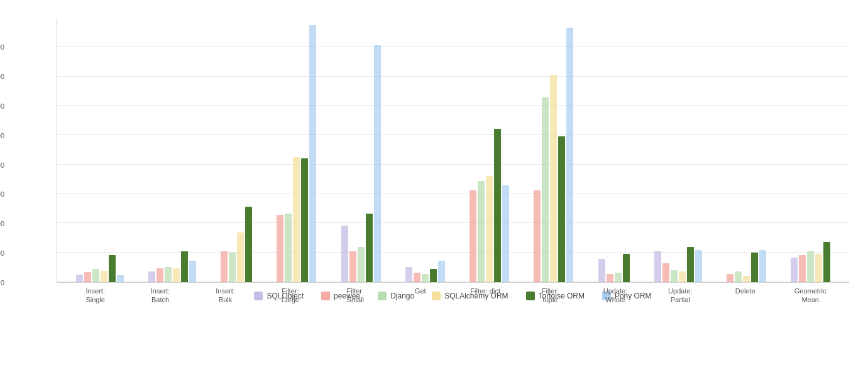  I want to click on y-axis-label: 37500, so click(3, 194).